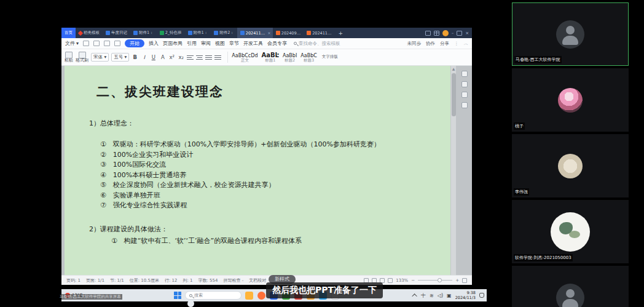 This screenshot has width=644, height=307. Describe the element at coordinates (449, 295) in the screenshot. I see `camera-icon: ▣` at that location.